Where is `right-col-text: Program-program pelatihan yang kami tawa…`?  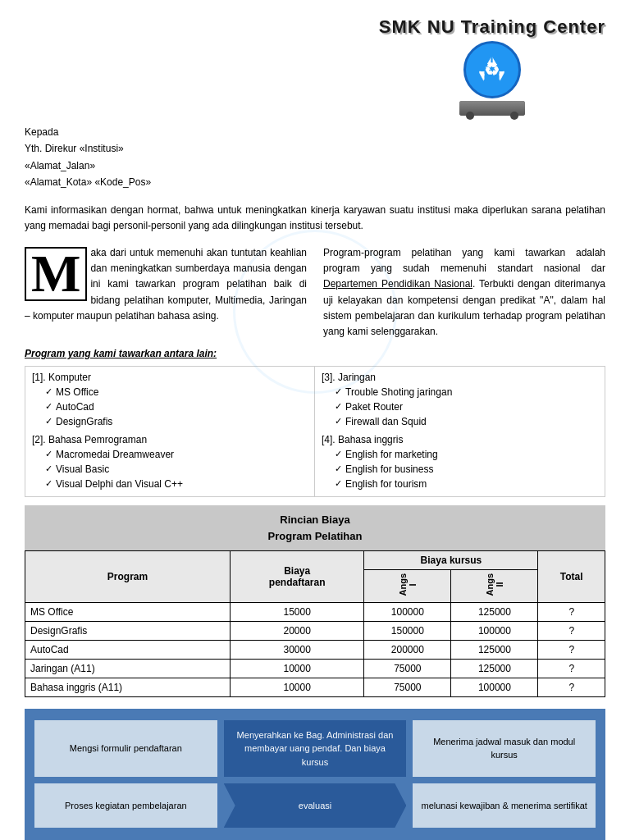
right-col-text: Program-program pelatihan yang kami tawa… is located at coordinates (464, 292).